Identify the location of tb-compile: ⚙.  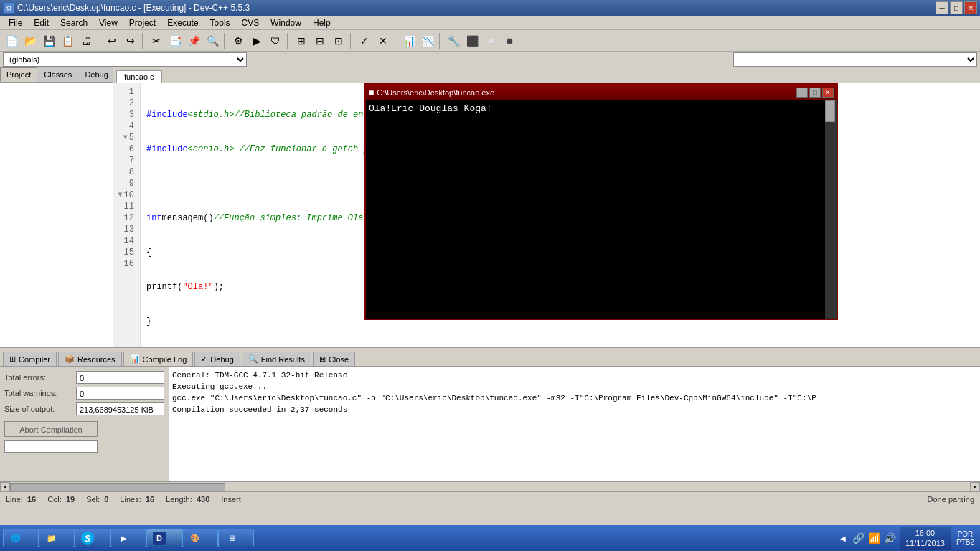
(238, 41).